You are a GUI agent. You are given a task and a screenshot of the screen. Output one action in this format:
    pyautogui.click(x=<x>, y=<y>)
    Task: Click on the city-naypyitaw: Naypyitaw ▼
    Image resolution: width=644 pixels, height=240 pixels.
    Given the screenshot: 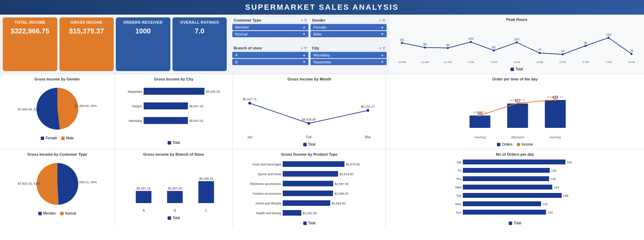 What is the action you would take?
    pyautogui.click(x=348, y=62)
    